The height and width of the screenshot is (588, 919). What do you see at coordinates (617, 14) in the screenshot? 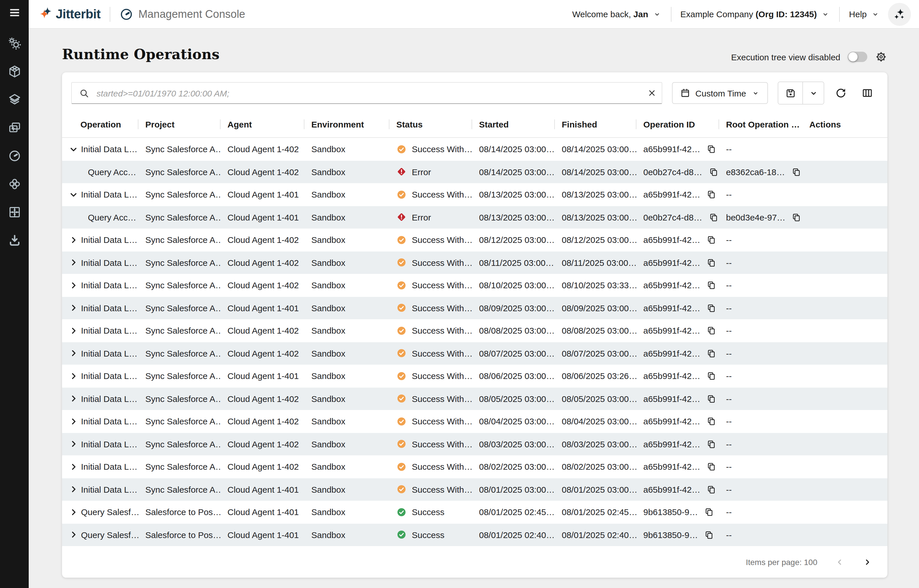
I see `user-menu: Welcome back, Jan` at bounding box center [617, 14].